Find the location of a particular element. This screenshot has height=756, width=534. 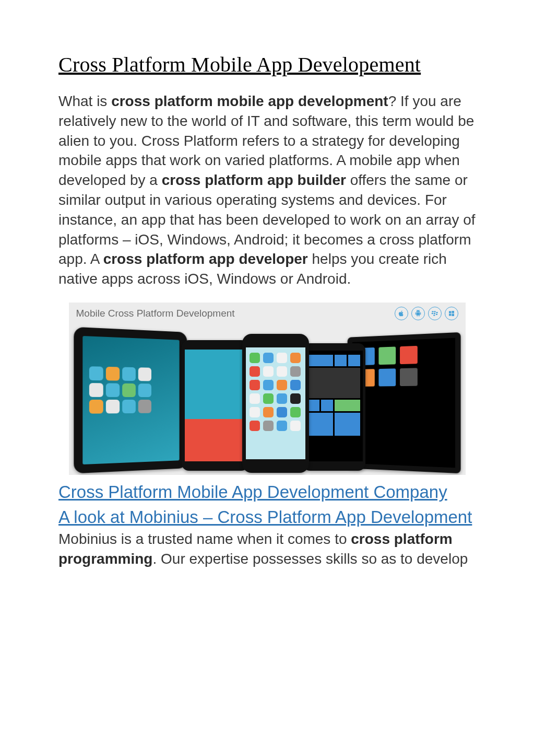

windows-icon is located at coordinates (452, 313).